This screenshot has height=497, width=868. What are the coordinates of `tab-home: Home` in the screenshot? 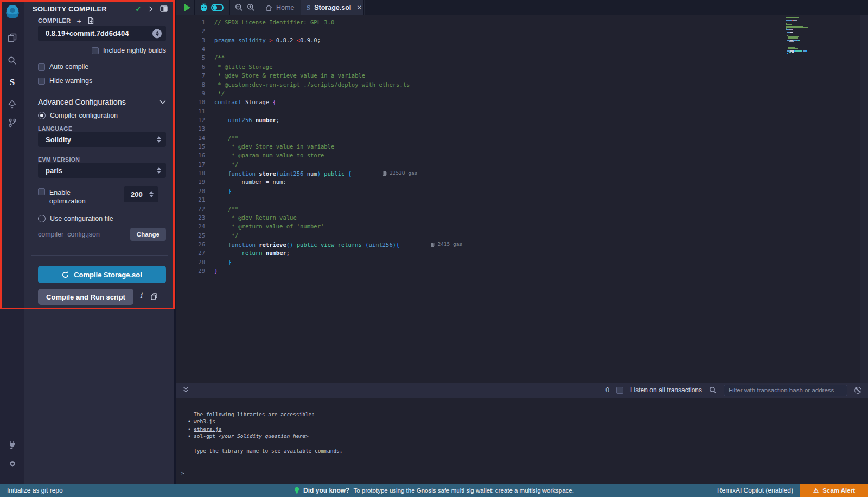 It's located at (280, 8).